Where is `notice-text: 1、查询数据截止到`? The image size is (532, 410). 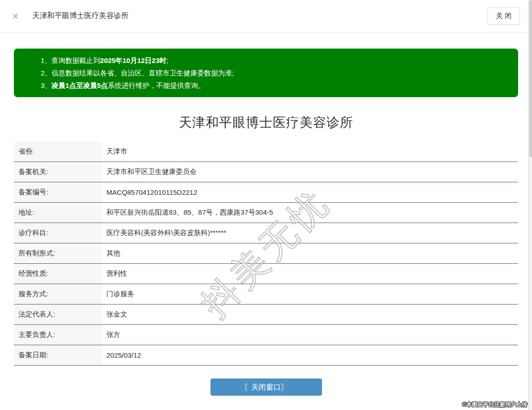 notice-text: 1、查询数据截止到 is located at coordinates (70, 60).